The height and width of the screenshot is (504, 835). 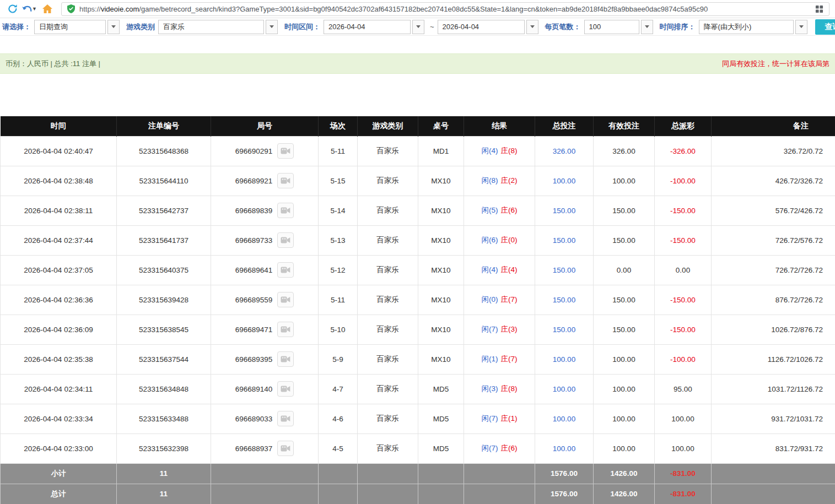 I want to click on total-label: 总计, so click(x=58, y=494).